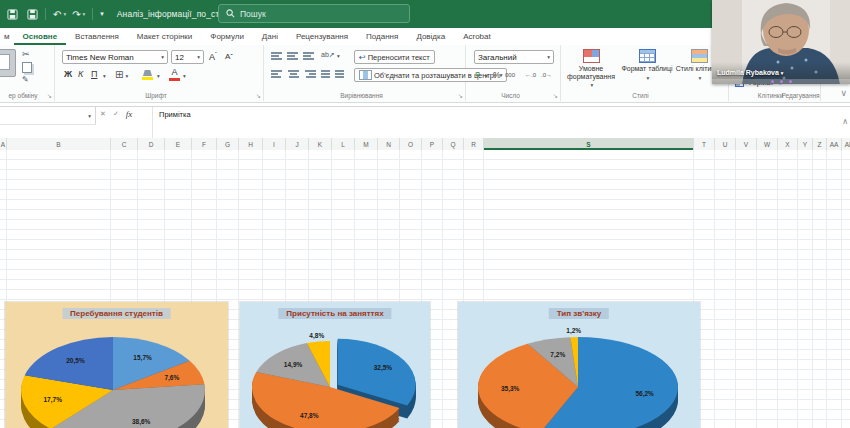 This screenshot has width=850, height=428. What do you see at coordinates (486, 76) in the screenshot?
I see `currency-dropdown-icon: ▾` at bounding box center [486, 76].